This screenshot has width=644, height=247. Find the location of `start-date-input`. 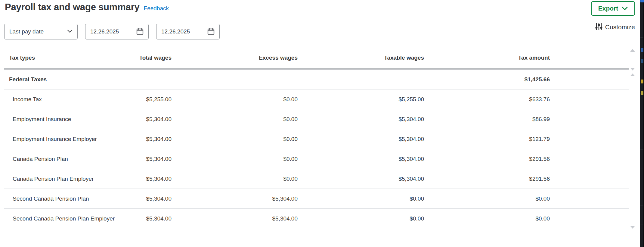

start-date-input is located at coordinates (110, 32).